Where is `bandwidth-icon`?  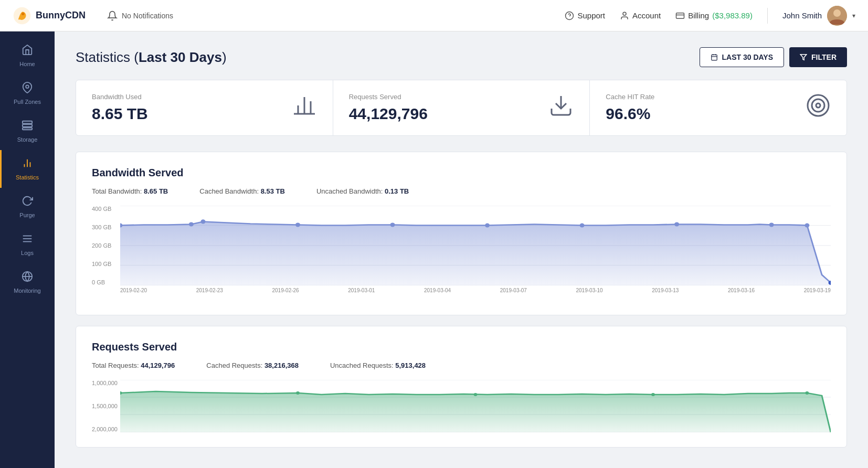
bandwidth-icon is located at coordinates (304, 108).